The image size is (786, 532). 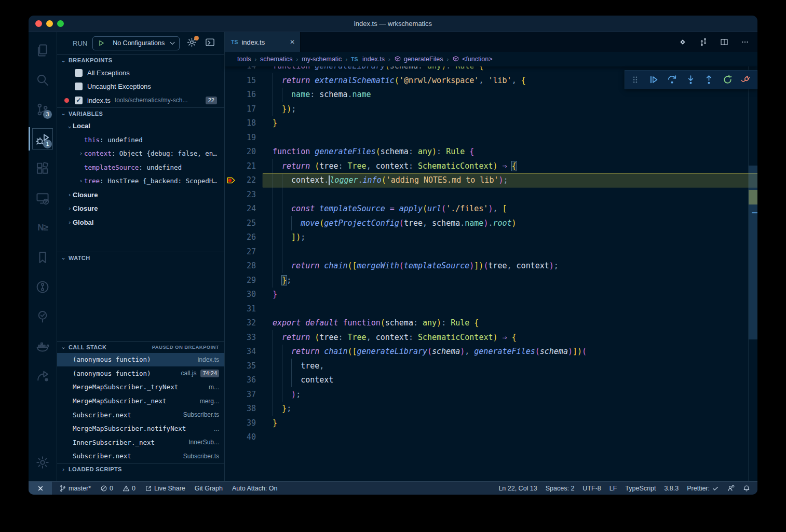 What do you see at coordinates (368, 59) in the screenshot?
I see `breadcrumb-item: TS index.ts` at bounding box center [368, 59].